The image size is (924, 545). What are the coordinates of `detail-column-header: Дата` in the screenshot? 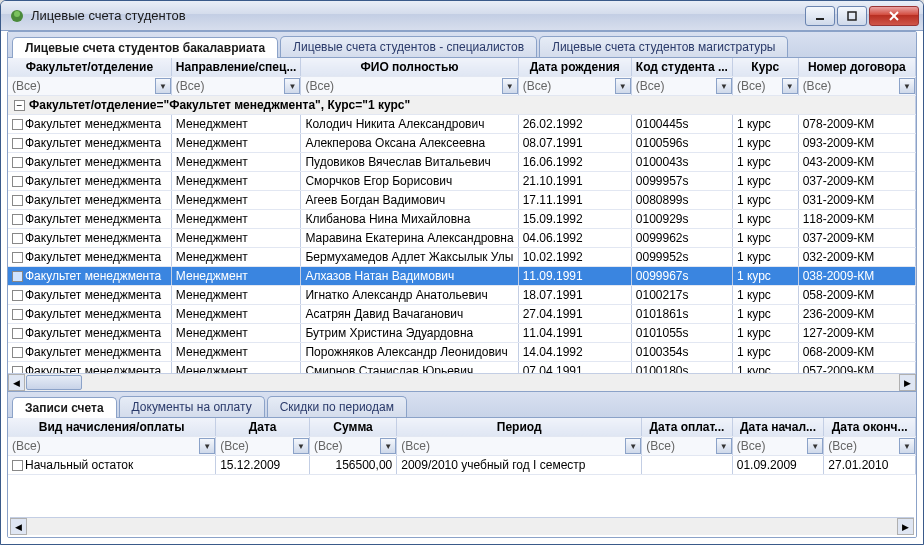 It's located at (263, 428).